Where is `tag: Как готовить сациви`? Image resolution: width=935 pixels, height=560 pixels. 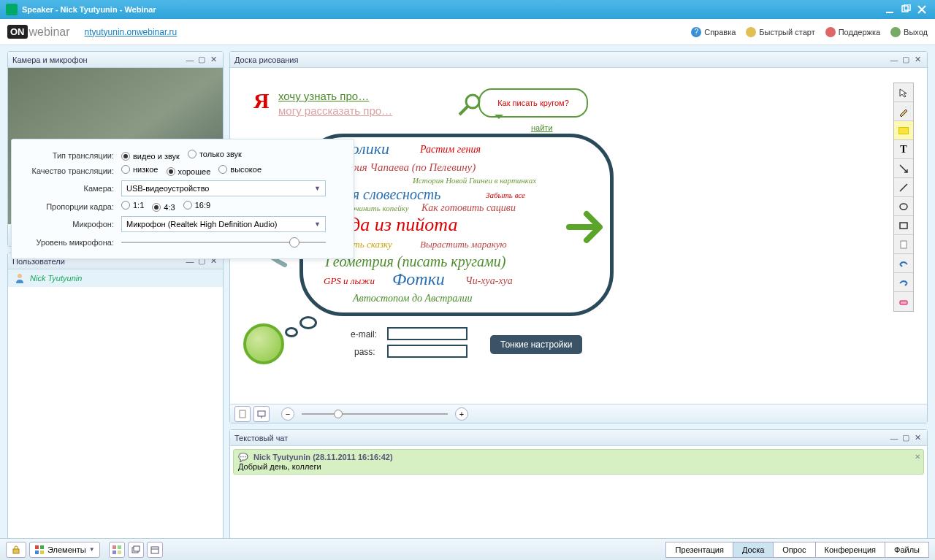
tag: Как готовить сациви is located at coordinates (469, 208).